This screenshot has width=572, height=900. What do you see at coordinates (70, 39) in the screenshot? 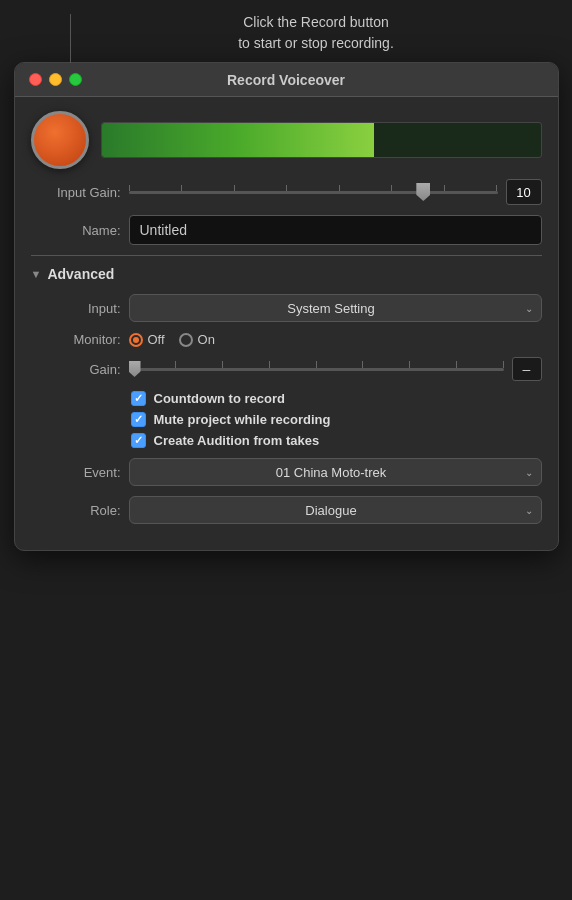
I see `tooltip-line` at bounding box center [70, 39].